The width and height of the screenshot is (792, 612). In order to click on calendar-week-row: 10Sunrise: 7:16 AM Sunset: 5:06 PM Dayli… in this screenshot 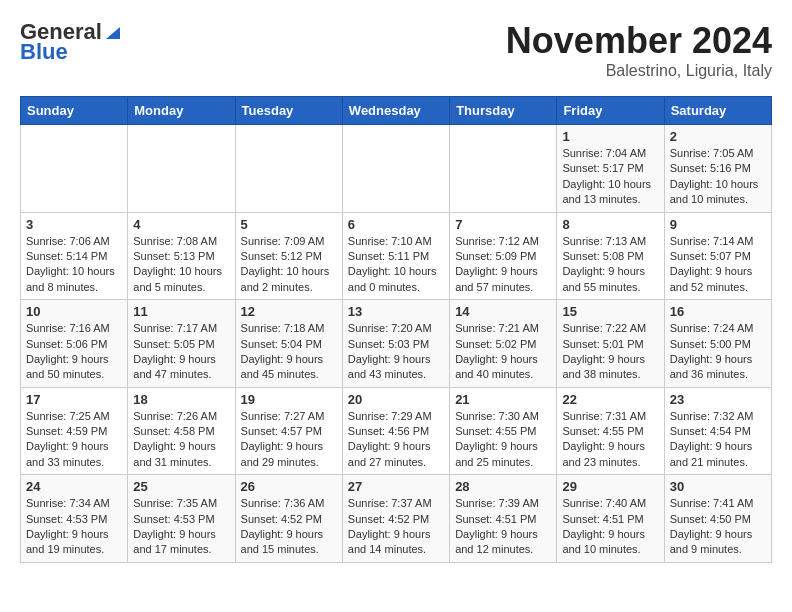, I will do `click(396, 344)`.